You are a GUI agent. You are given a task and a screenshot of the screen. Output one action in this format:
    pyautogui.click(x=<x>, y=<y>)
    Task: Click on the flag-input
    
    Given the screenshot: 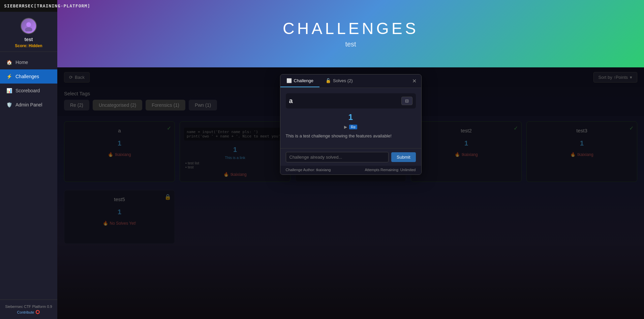 What is the action you would take?
    pyautogui.click(x=337, y=157)
    